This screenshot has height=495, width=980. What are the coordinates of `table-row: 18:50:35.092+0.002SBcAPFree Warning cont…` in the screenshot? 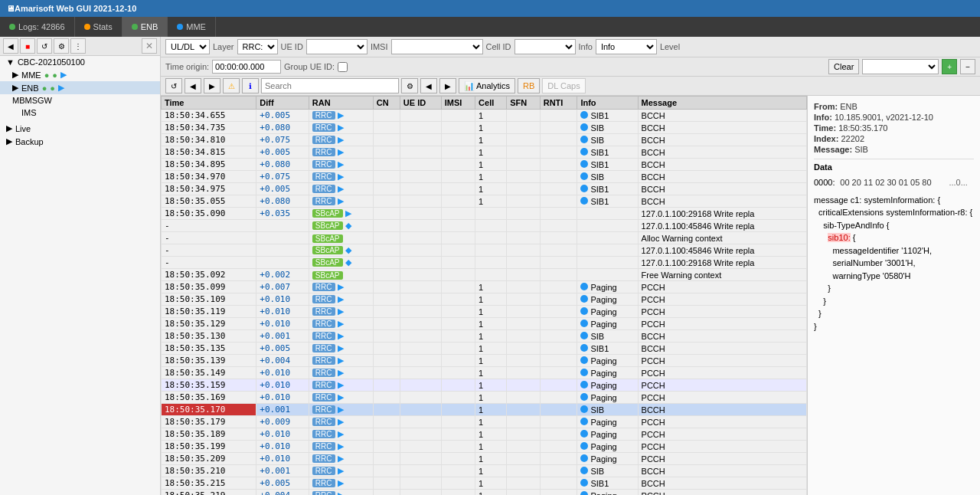 It's located at (484, 275).